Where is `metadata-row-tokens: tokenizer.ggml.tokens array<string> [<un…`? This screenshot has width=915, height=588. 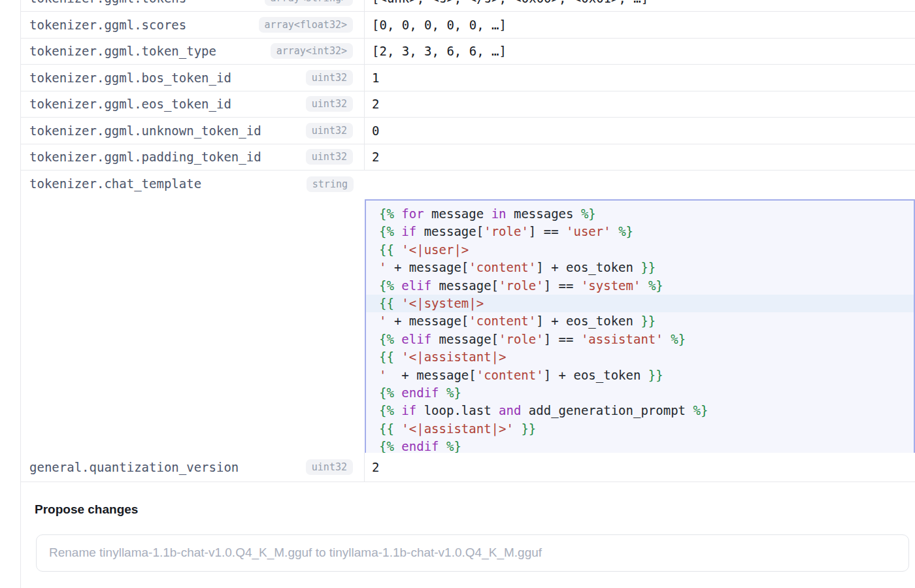 metadata-row-tokens: tokenizer.ggml.tokens array<string> [<un… is located at coordinates (468, 6).